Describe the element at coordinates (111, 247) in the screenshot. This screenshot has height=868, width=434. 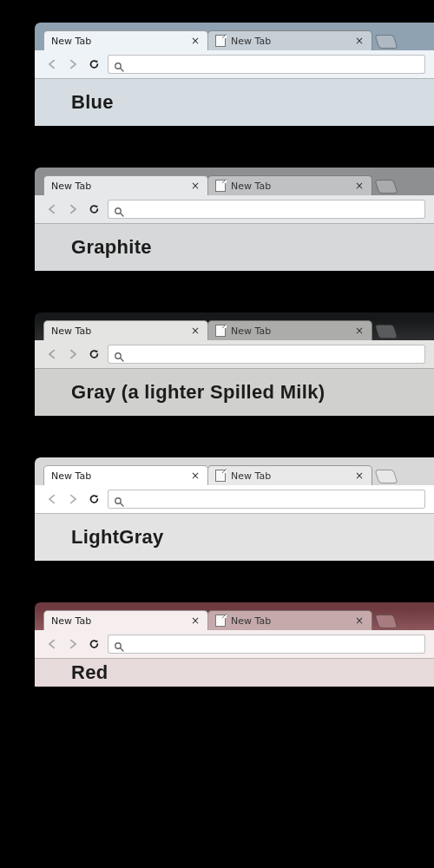
I see `theme-label-text: Graphite` at that location.